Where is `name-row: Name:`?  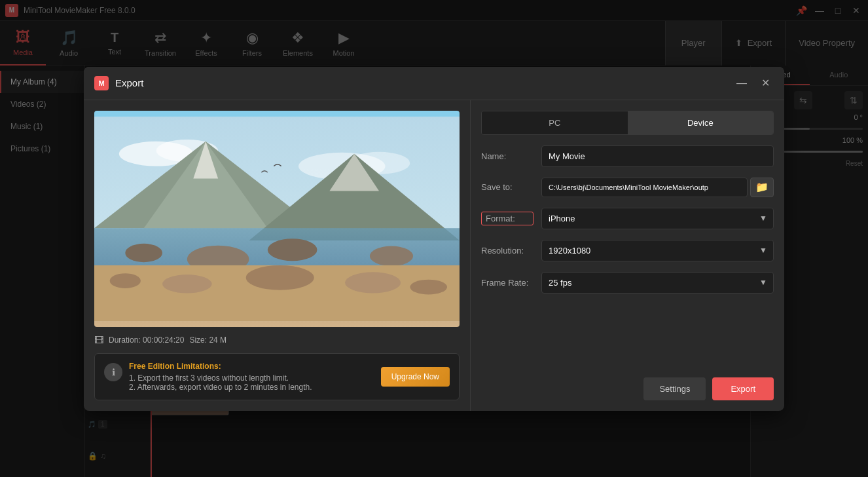 name-row: Name: is located at coordinates (627, 156).